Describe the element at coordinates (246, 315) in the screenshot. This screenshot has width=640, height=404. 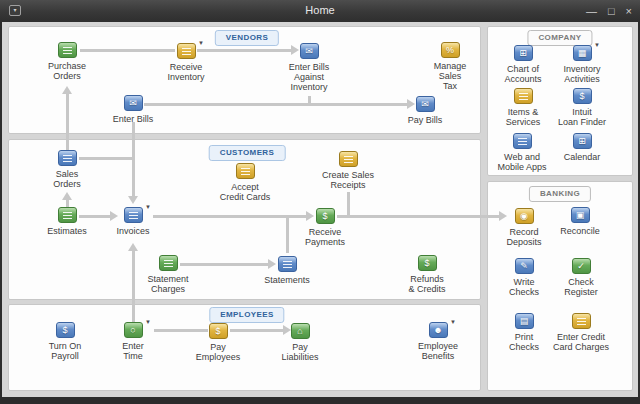
I see `section-label-employees: EMPLOYEES` at that location.